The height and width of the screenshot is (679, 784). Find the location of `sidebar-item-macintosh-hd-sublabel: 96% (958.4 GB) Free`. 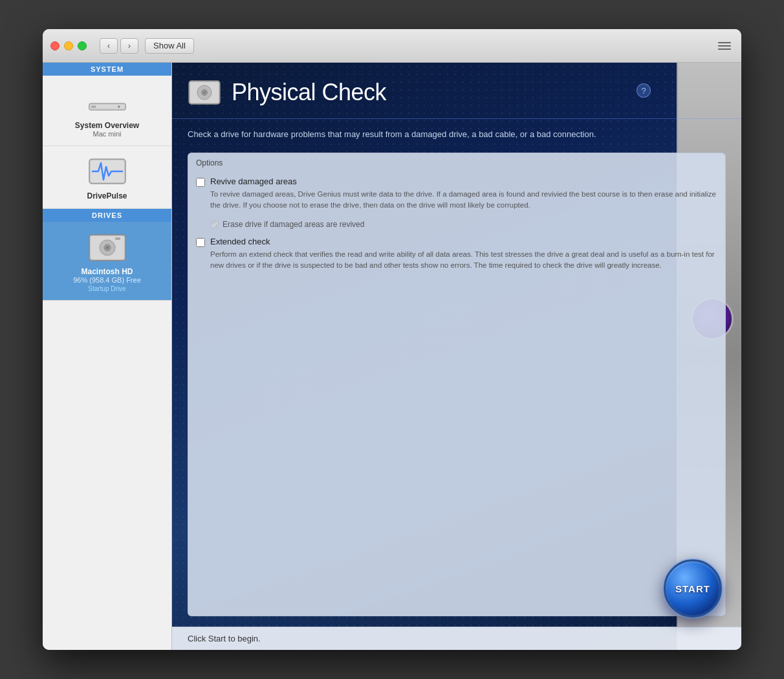

sidebar-item-macintosh-hd-sublabel: 96% (958.4 GB) Free is located at coordinates (107, 280).